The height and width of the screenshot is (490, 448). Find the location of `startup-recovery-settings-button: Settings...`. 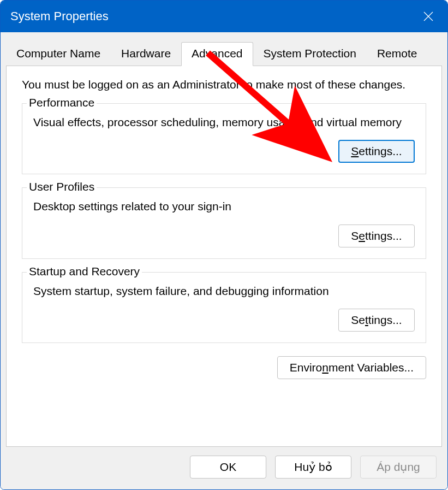

startup-recovery-settings-button: Settings... is located at coordinates (377, 320).